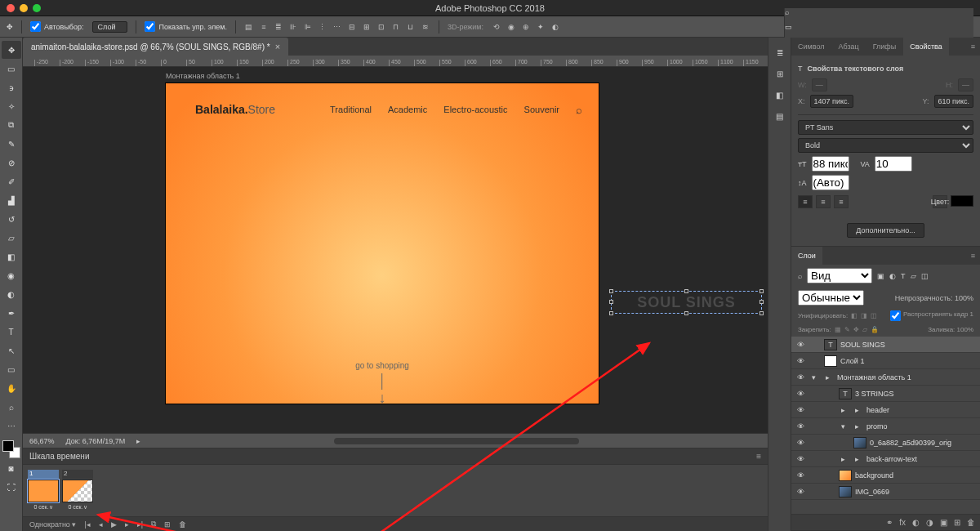 This screenshot has width=980, height=531. Describe the element at coordinates (889, 523) in the screenshot. I see `link-layers-icon: ⚭` at that location.